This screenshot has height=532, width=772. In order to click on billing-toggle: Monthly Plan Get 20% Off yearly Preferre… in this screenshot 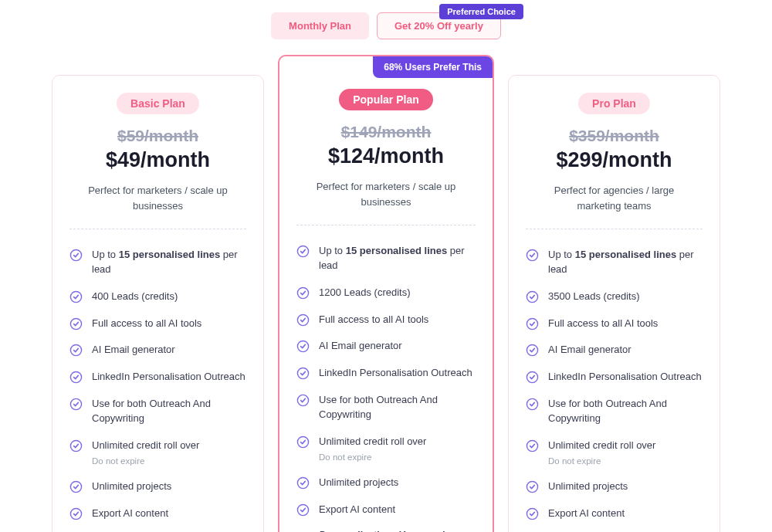, I will do `click(386, 28)`.